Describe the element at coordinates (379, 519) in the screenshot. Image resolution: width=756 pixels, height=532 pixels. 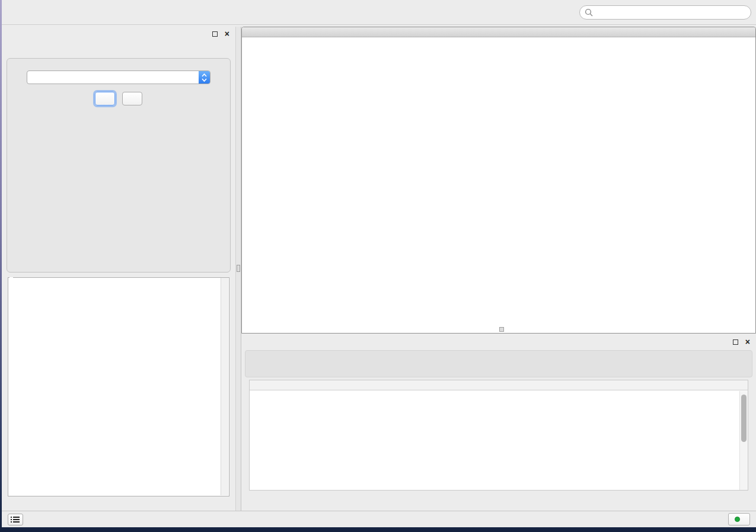
I see `status-bar` at that location.